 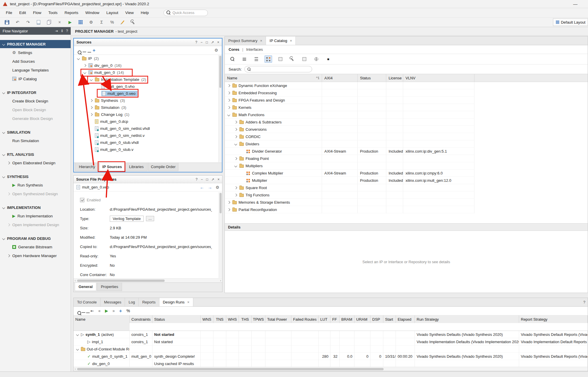 What do you see at coordinates (87, 302) in the screenshot?
I see `tab-tcl-console: Tcl Console` at bounding box center [87, 302].